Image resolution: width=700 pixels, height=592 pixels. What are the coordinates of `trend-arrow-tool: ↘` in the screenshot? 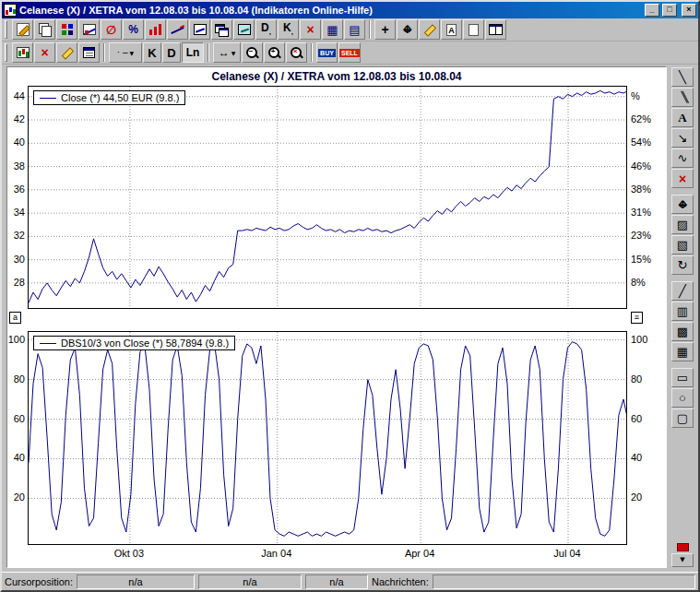 It's located at (682, 138).